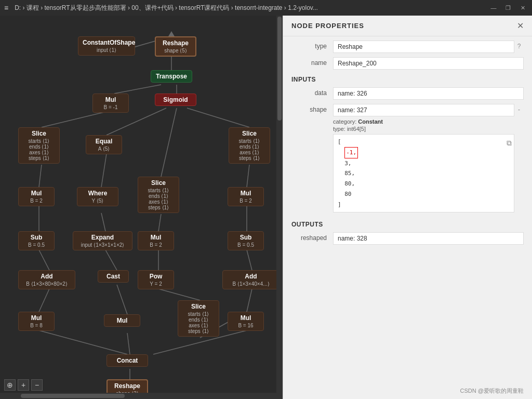 This screenshot has width=532, height=399. I want to click on menu-icon: ≡, so click(6, 8).